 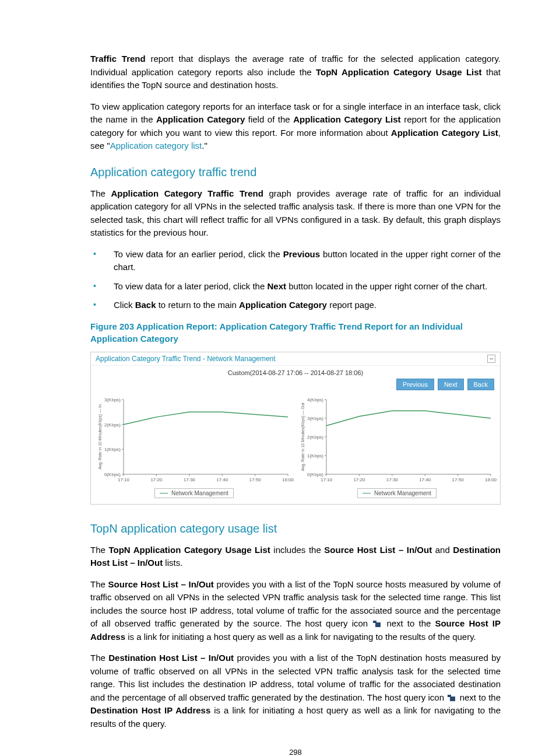 What do you see at coordinates (295, 611) in the screenshot?
I see `paragraph-source-host-list: The Source Host List – In/Out provides y…` at bounding box center [295, 611].